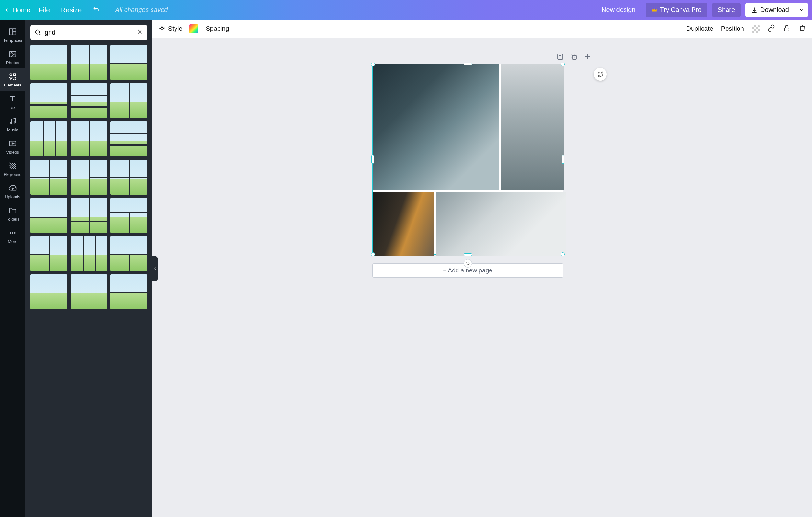  Describe the element at coordinates (89, 281) in the screenshot. I see `grid-results` at that location.